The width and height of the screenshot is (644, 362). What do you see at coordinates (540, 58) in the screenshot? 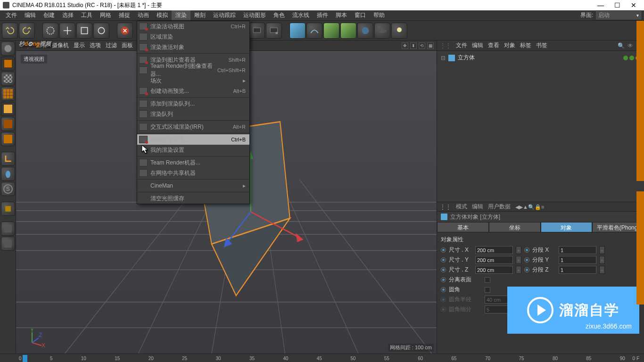
I see `tree-item-cube: ⊟ 立方体` at bounding box center [540, 58].